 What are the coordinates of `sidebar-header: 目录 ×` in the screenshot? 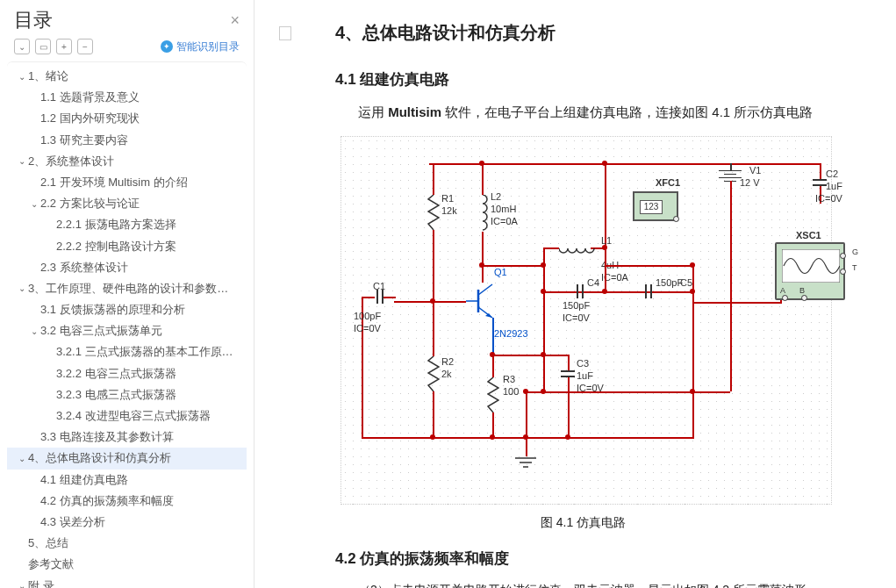 It's located at (126, 19).